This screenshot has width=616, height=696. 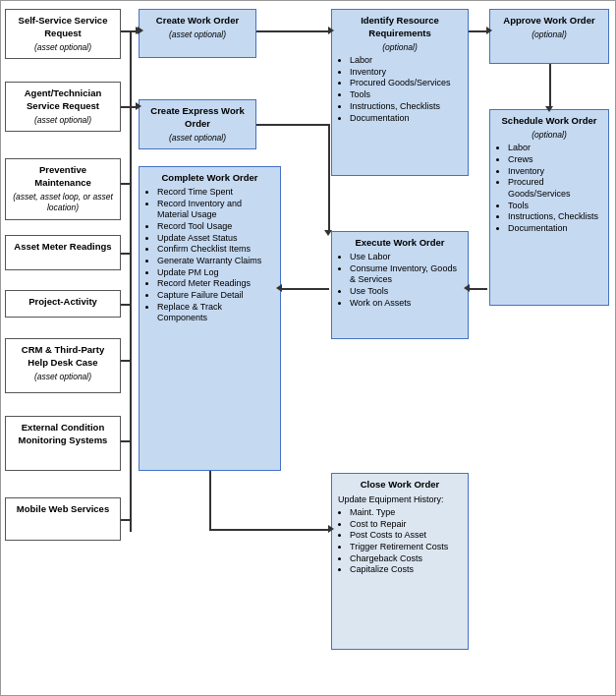 What do you see at coordinates (400, 561) in the screenshot?
I see `close-work-order-box: Close Work Order Update Equipment Histor…` at bounding box center [400, 561].